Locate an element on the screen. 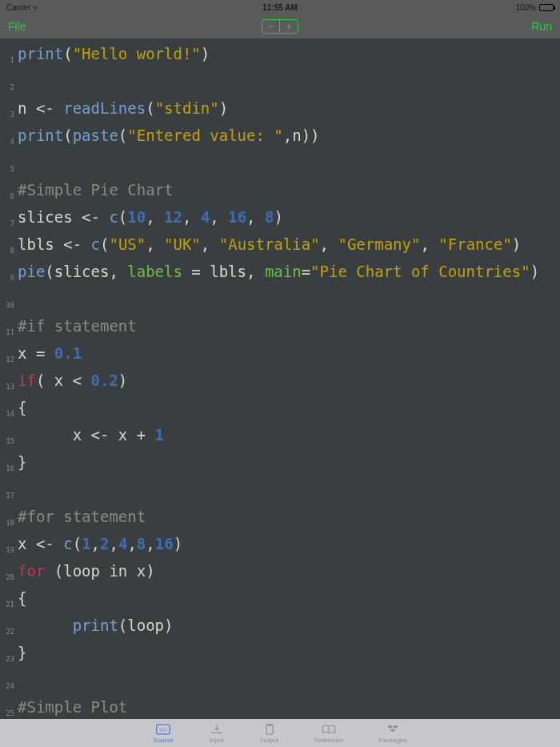  line-number: 13 is located at coordinates (9, 384).